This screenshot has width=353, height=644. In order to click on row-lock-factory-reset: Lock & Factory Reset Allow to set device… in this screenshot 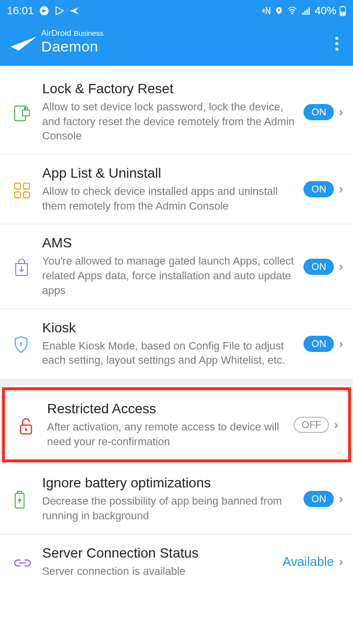, I will do `click(176, 112)`.